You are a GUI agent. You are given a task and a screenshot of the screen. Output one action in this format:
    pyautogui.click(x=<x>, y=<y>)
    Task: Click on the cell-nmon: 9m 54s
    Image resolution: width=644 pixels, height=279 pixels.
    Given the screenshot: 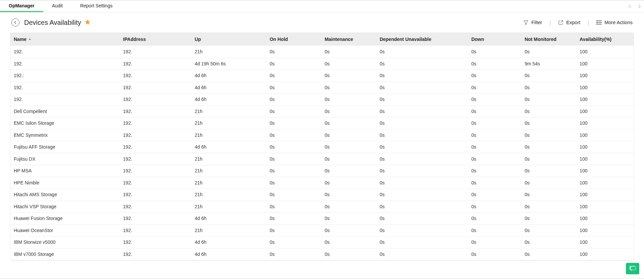 What is the action you would take?
    pyautogui.click(x=549, y=64)
    